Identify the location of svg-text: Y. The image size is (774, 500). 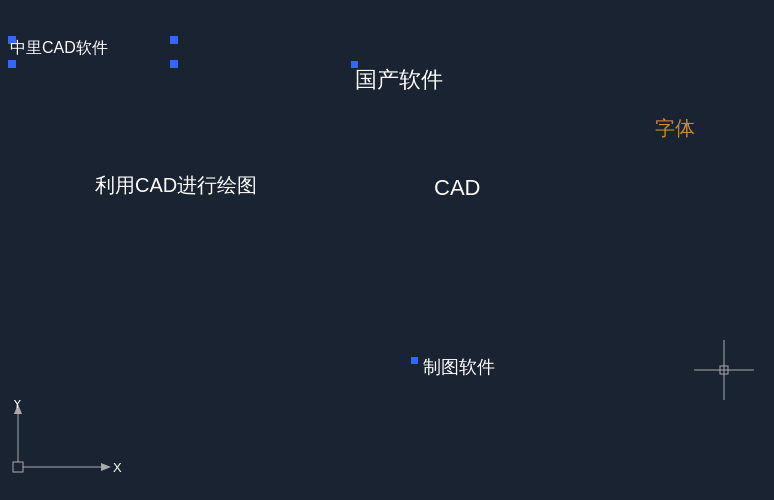
(18, 406).